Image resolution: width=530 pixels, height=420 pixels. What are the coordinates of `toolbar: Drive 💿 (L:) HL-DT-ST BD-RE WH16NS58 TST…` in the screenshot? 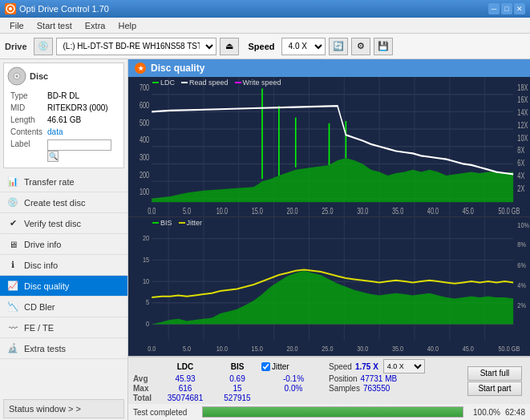 It's located at (265, 46).